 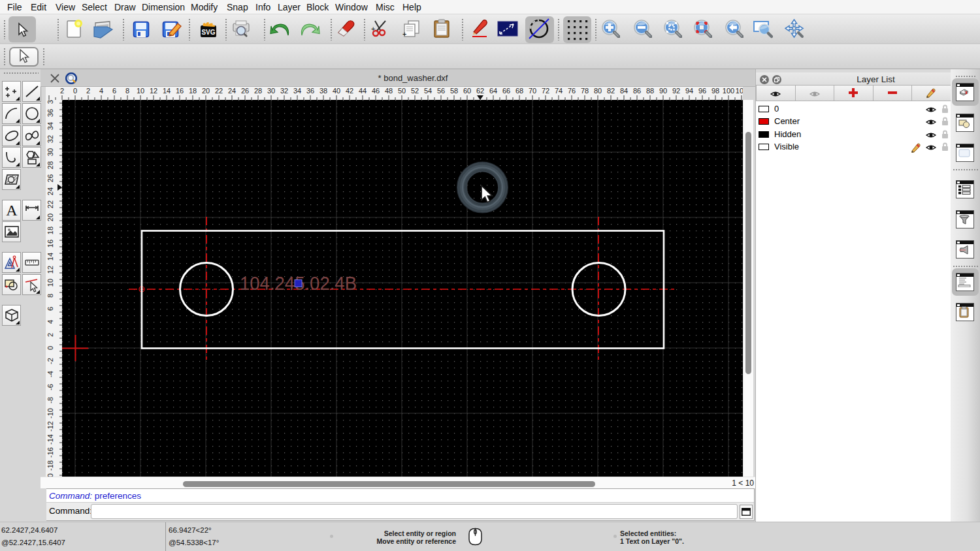 What do you see at coordinates (376, 91) in the screenshot?
I see `svg-text: 46` at bounding box center [376, 91].